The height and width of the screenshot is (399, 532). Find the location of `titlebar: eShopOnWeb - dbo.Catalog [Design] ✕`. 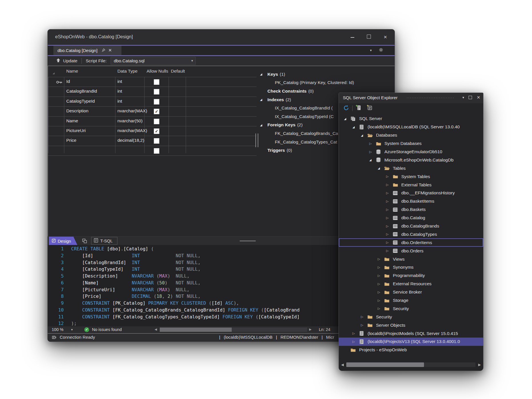

titlebar: eShopOnWeb - dbo.Catalog [Design] ✕ is located at coordinates (221, 37).